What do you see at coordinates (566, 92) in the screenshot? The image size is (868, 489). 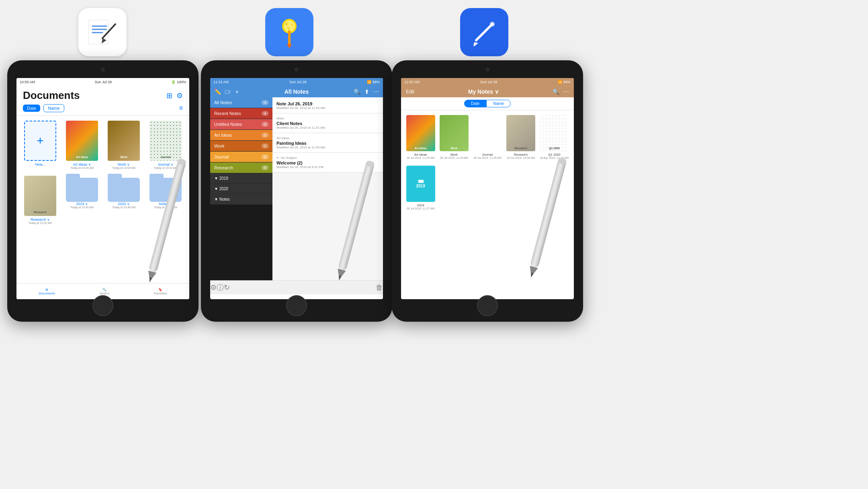 I see `more-icon-3: ⋯` at bounding box center [566, 92].